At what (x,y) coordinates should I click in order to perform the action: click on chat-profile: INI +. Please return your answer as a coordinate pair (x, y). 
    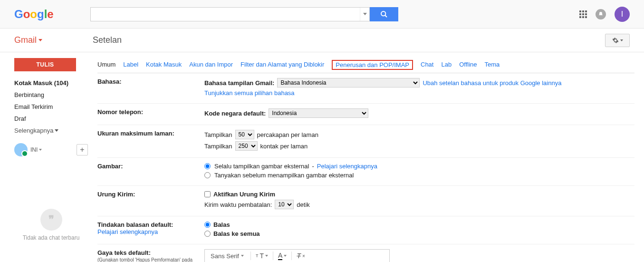
    Looking at the image, I should click on (51, 150).